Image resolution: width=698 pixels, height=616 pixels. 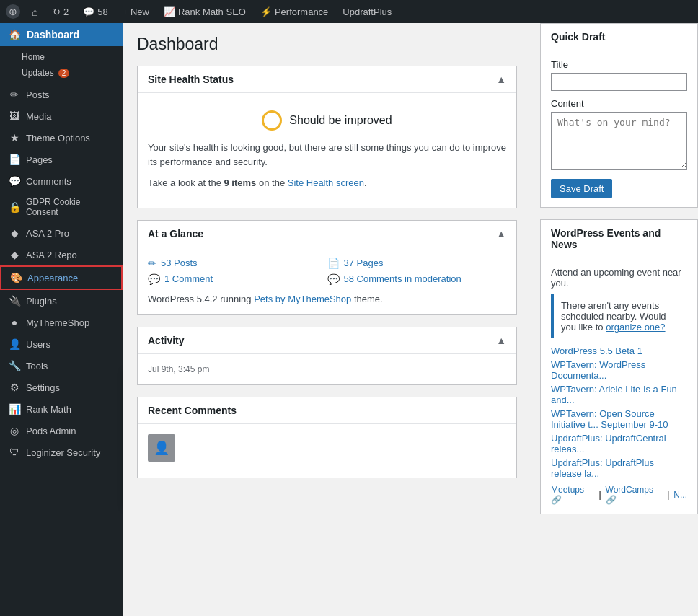 What do you see at coordinates (16, 278) in the screenshot?
I see `appearance-icon: 🎨` at bounding box center [16, 278].